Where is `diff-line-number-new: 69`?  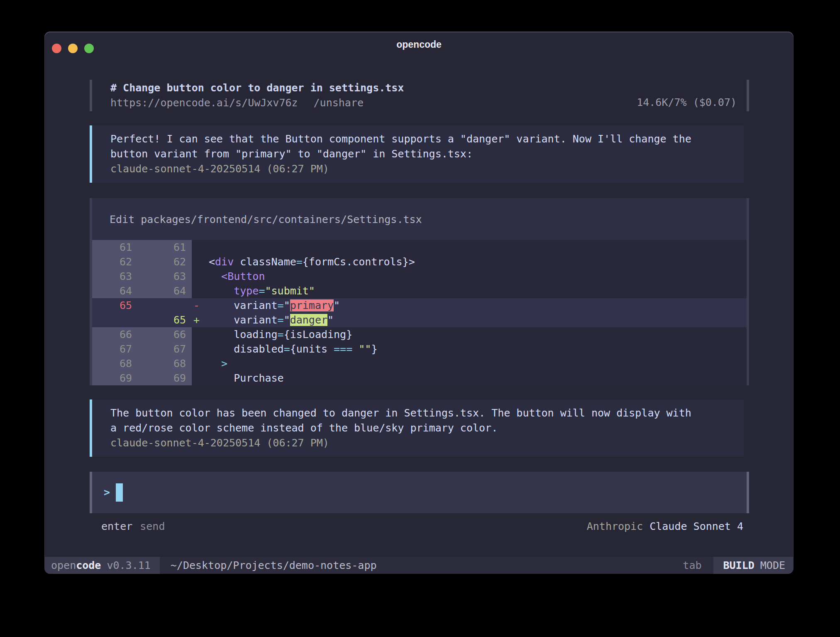 diff-line-number-new: 69 is located at coordinates (165, 378).